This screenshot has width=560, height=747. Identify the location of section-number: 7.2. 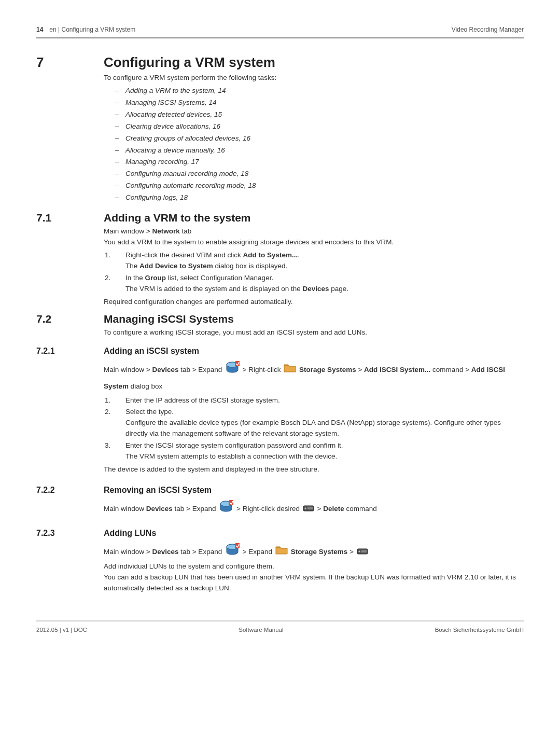
(70, 326).